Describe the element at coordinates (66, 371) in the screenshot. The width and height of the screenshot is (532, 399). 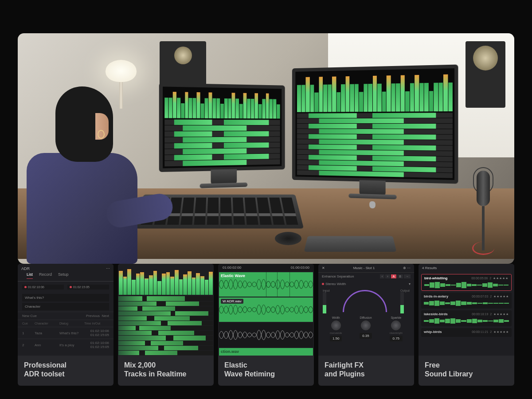
I see `card-label: Professional ADR toolset` at that location.